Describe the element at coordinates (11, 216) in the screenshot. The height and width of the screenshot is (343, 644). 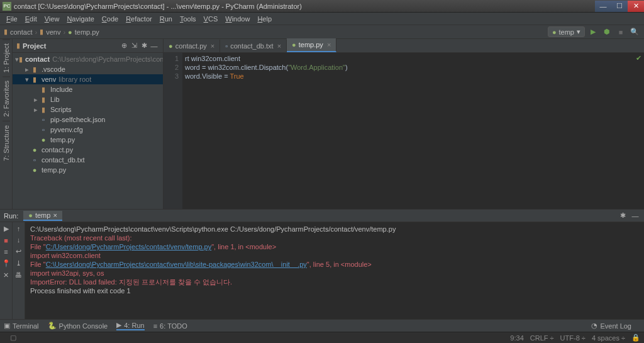
I see `run-label: Run:` at that location.